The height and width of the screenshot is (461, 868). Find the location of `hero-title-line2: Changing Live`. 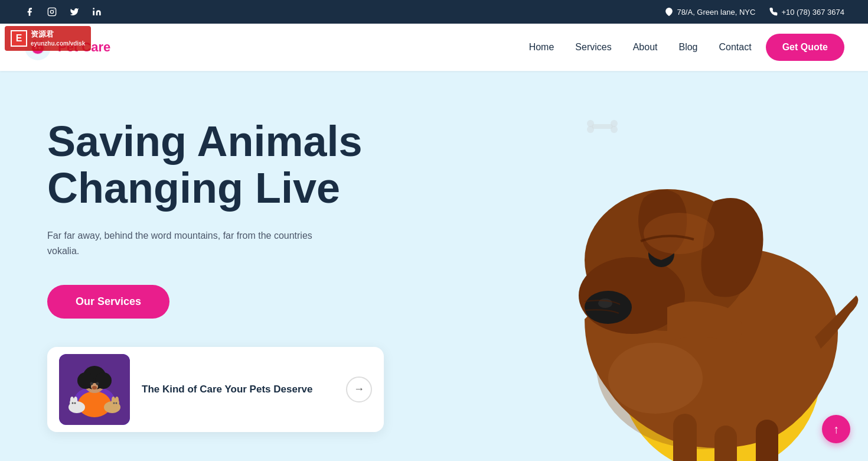

hero-title-line2: Changing Live is located at coordinates (194, 188).